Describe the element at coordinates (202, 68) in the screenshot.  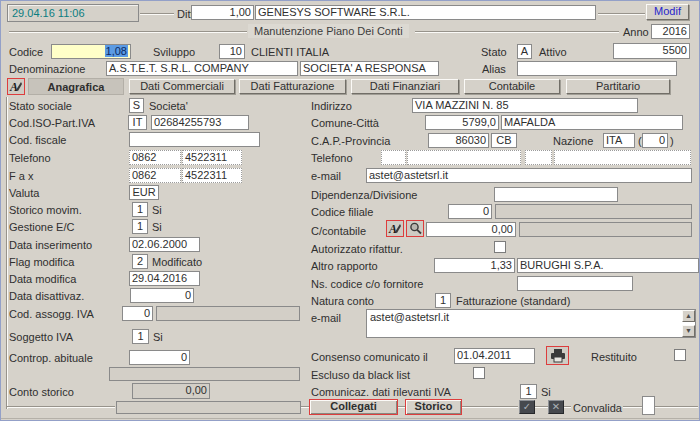
I see `denominazione-field: A.S.T.E.T. S.R.L. COMPANY` at that location.